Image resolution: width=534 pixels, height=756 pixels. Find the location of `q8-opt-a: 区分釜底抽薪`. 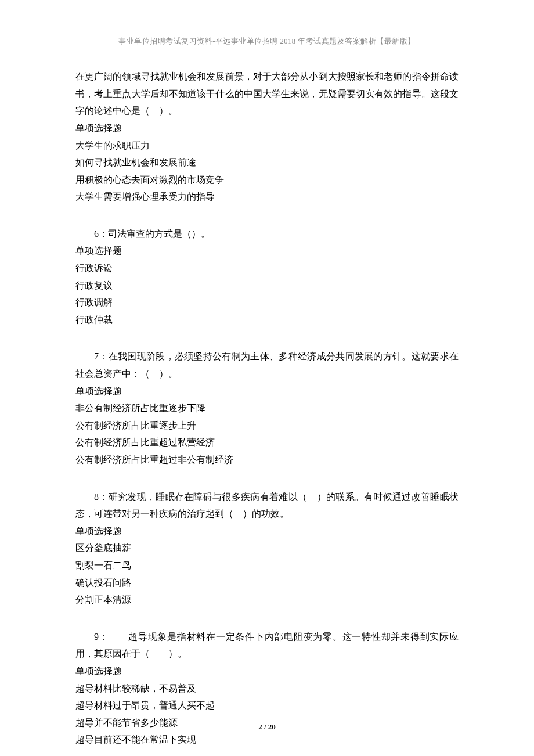

q8-opt-a: 区分釜底抽薪 is located at coordinates (267, 548).